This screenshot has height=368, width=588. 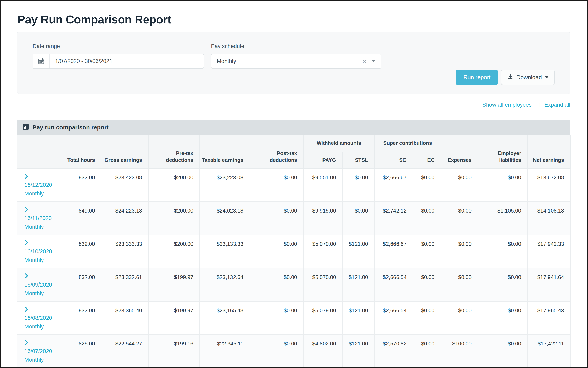 I want to click on payrun-date-link: 16/08/2020, so click(x=43, y=318).